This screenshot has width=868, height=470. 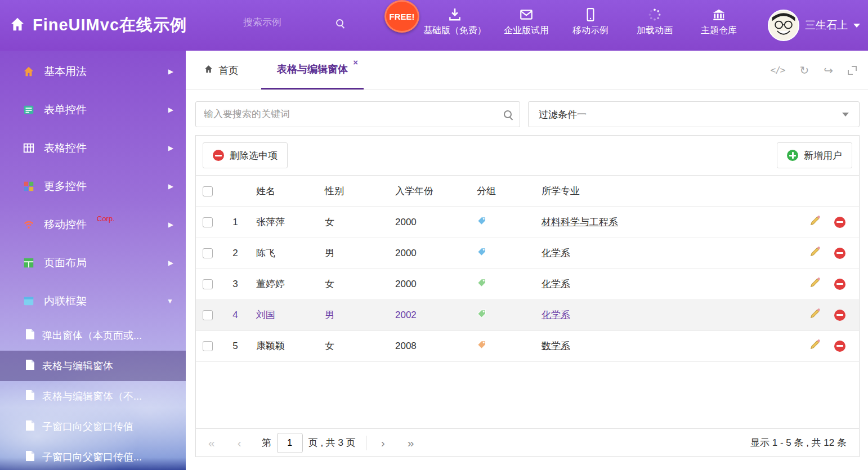 I want to click on brand: FineUIMvc在线示例, so click(x=98, y=25).